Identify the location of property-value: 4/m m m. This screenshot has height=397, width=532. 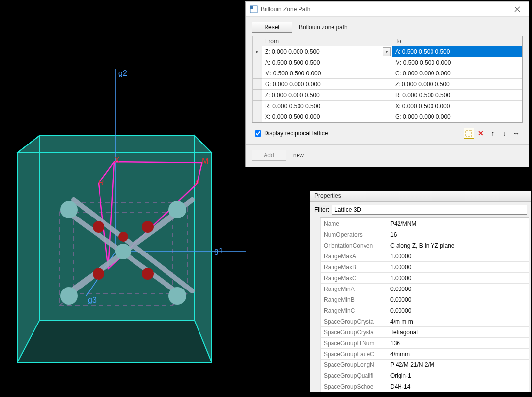
(458, 322).